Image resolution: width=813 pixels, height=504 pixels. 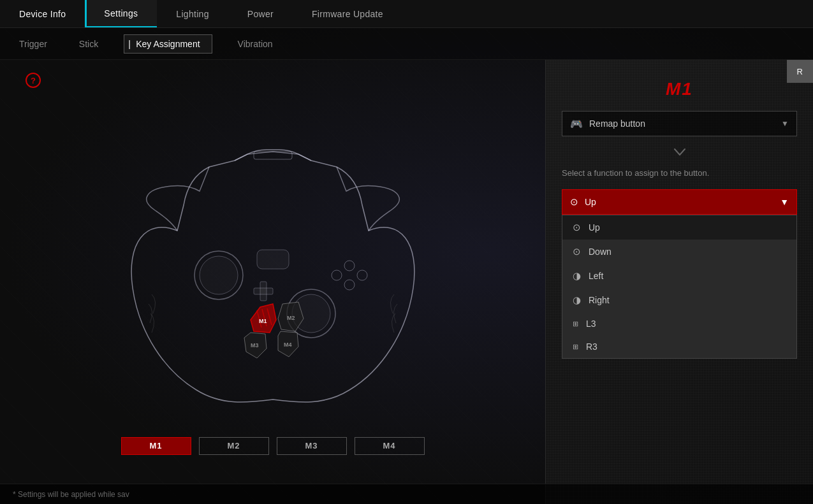 What do you see at coordinates (407, 14) in the screenshot?
I see `top-nav: Device Info Settings Lighting Power Firm…` at bounding box center [407, 14].